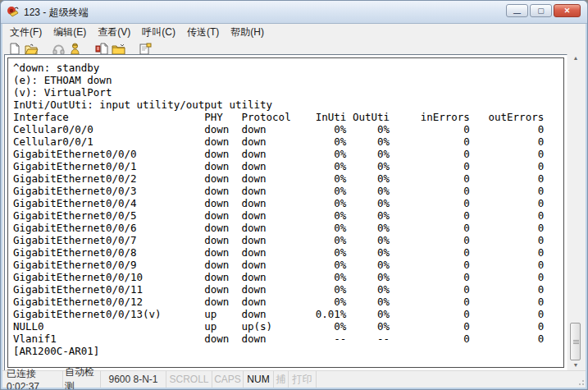  Describe the element at coordinates (70, 33) in the screenshot. I see `menu-edit: 编辑(E)` at that location.